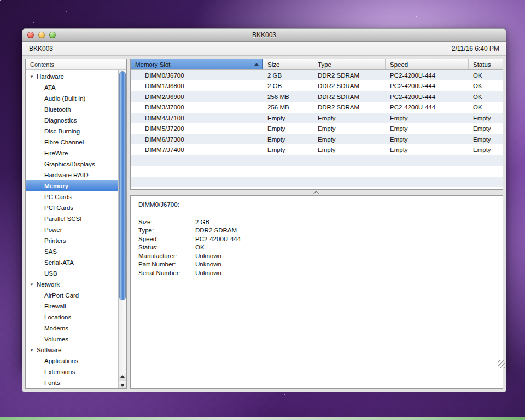 The width and height of the screenshot is (525, 420). Describe the element at coordinates (58, 109) in the screenshot. I see `sidebar-item-label: Bluetooth` at that location.